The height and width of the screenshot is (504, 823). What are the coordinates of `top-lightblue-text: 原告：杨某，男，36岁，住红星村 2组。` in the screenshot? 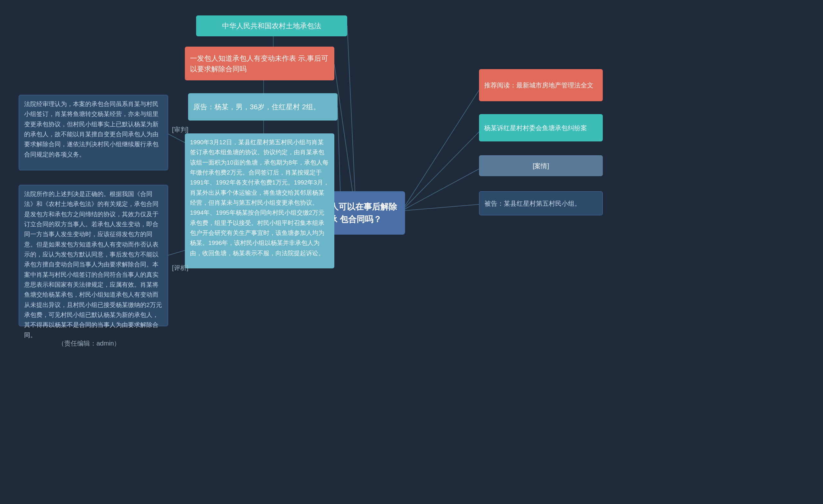 It's located at (257, 107).